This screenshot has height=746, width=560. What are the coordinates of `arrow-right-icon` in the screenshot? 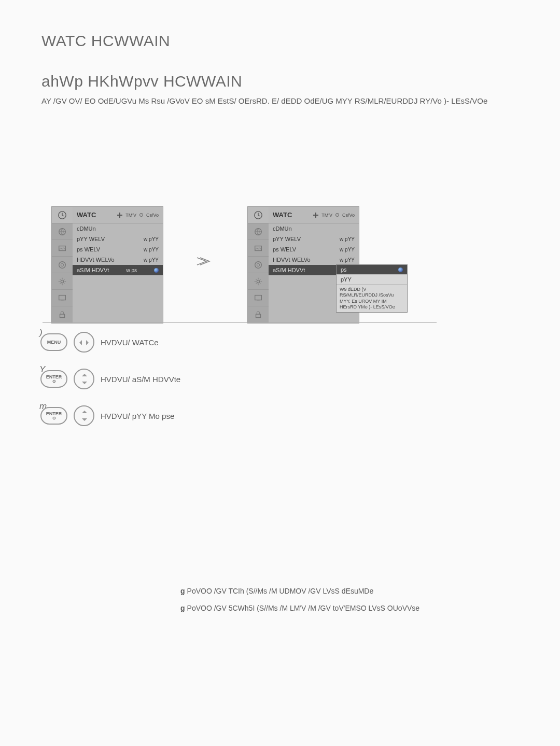 It's located at (204, 263).